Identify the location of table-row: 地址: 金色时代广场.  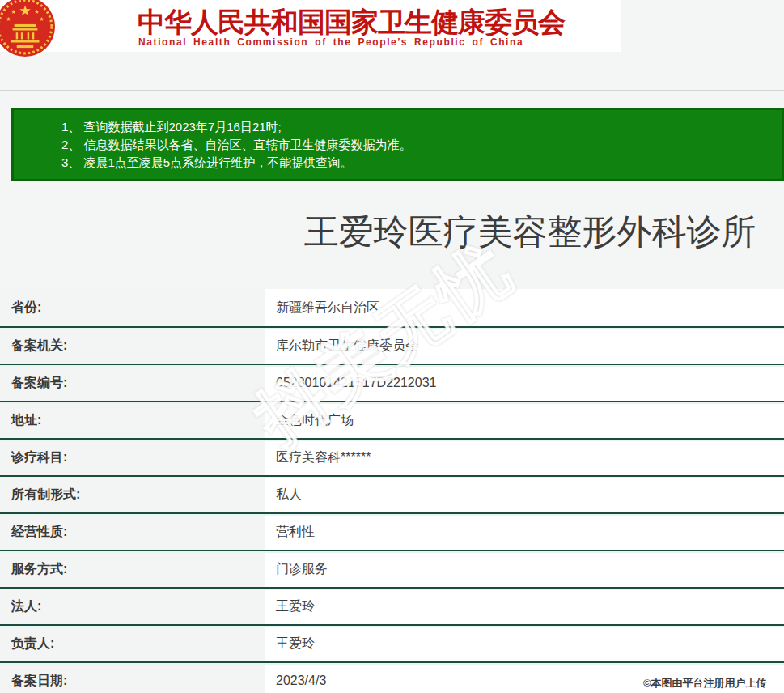
(392, 419).